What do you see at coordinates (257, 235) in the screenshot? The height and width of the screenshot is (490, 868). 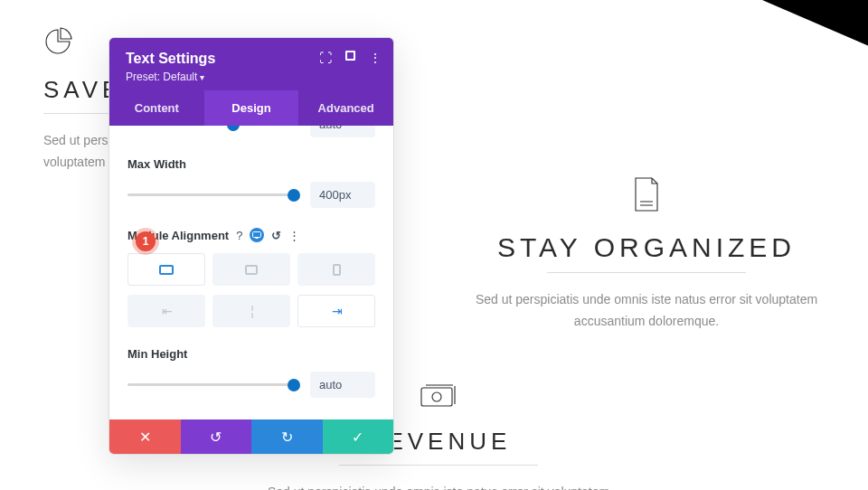 I see `responsive-icon` at bounding box center [257, 235].